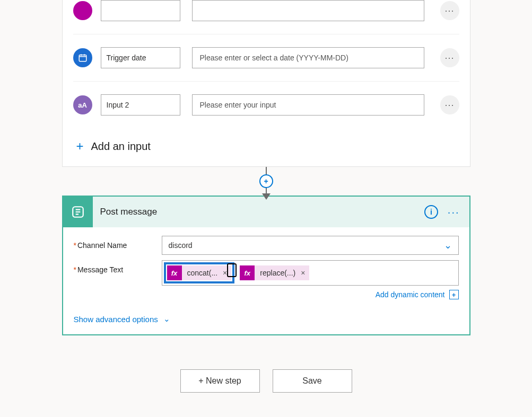 The image size is (532, 417). What do you see at coordinates (141, 11) in the screenshot?
I see `param-name-input` at bounding box center [141, 11].